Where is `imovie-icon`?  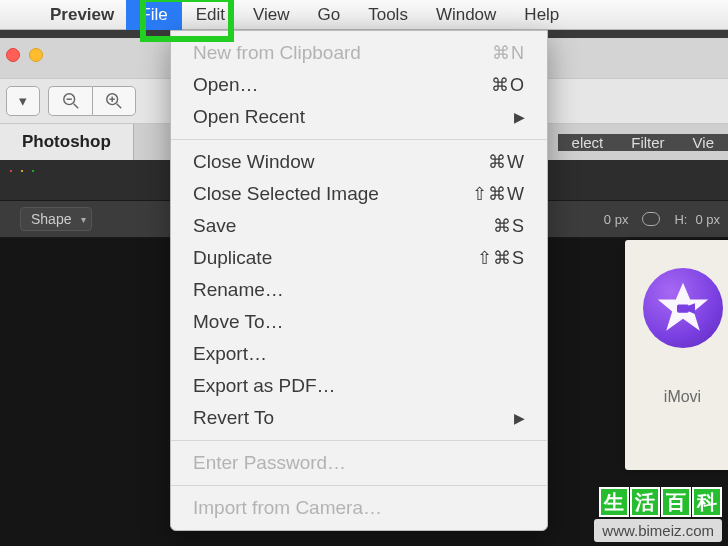 imovie-icon is located at coordinates (683, 308).